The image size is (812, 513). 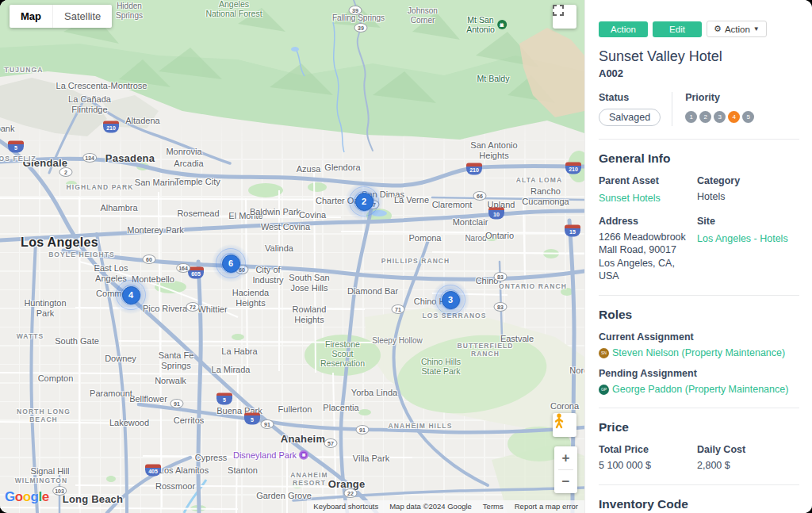 I want to click on marker-count: 6, so click(x=232, y=263).